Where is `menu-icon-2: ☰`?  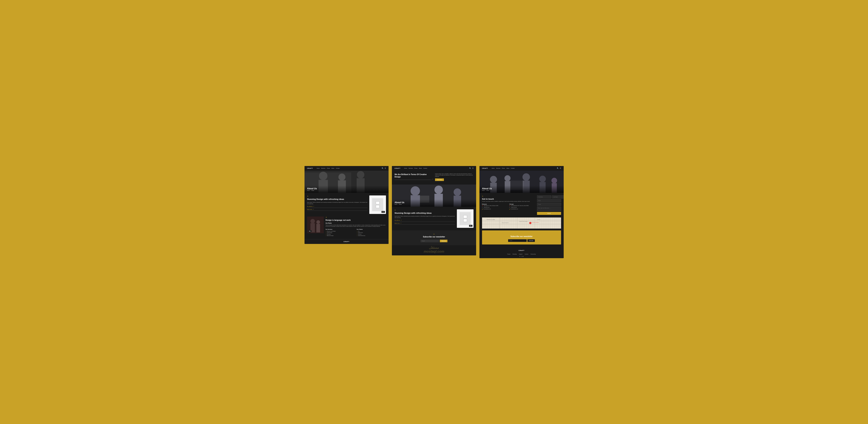
menu-icon-2: ☰ is located at coordinates (473, 168).